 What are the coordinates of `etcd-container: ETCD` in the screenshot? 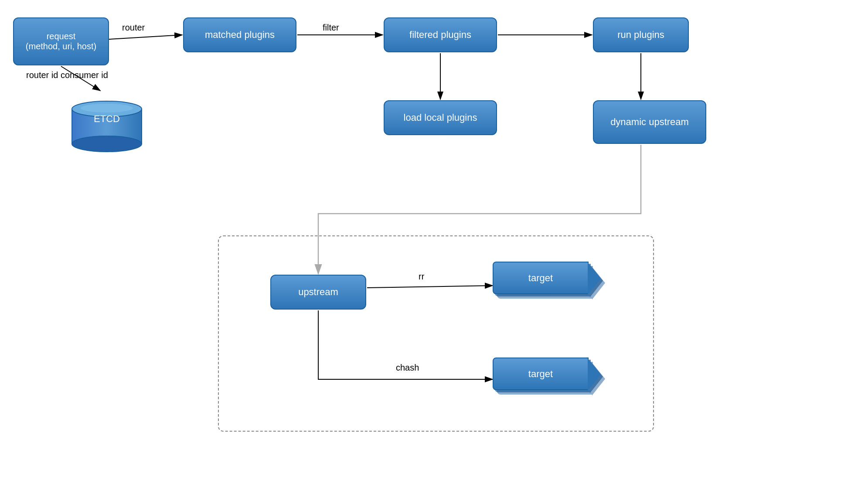 It's located at (107, 122).